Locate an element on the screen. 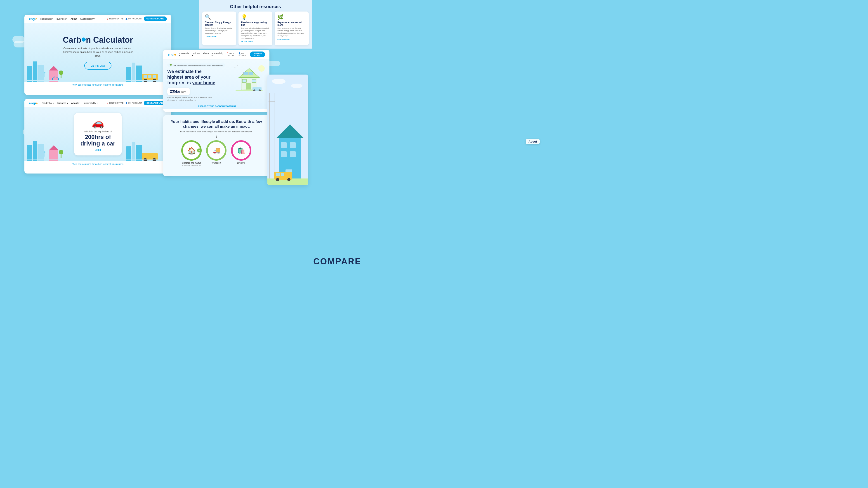 The width and height of the screenshot is (868, 488). stat-percent: (50%) is located at coordinates (184, 92).